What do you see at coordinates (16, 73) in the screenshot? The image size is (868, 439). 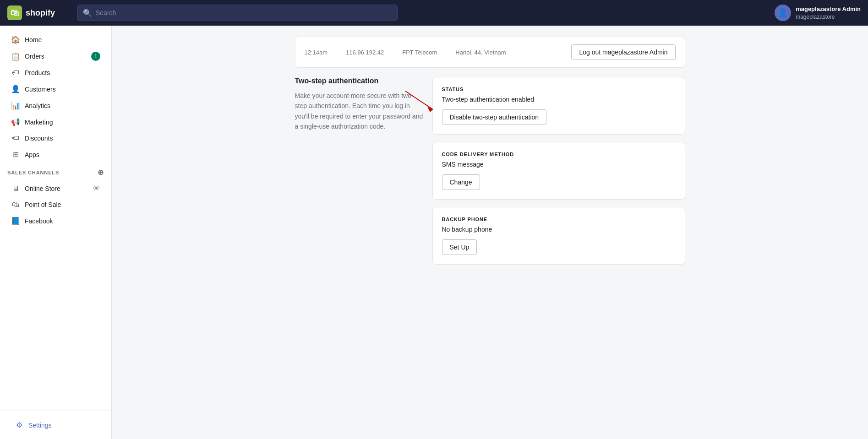 I see `products-icon: 🏷` at bounding box center [16, 73].